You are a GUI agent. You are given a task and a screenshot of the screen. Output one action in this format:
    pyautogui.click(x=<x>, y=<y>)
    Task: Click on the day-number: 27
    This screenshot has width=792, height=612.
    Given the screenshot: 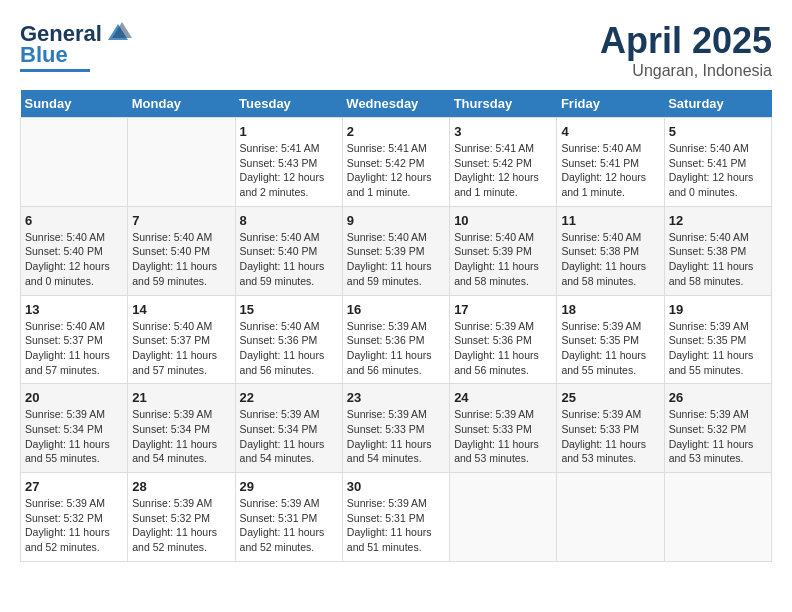 What is the action you would take?
    pyautogui.click(x=74, y=486)
    